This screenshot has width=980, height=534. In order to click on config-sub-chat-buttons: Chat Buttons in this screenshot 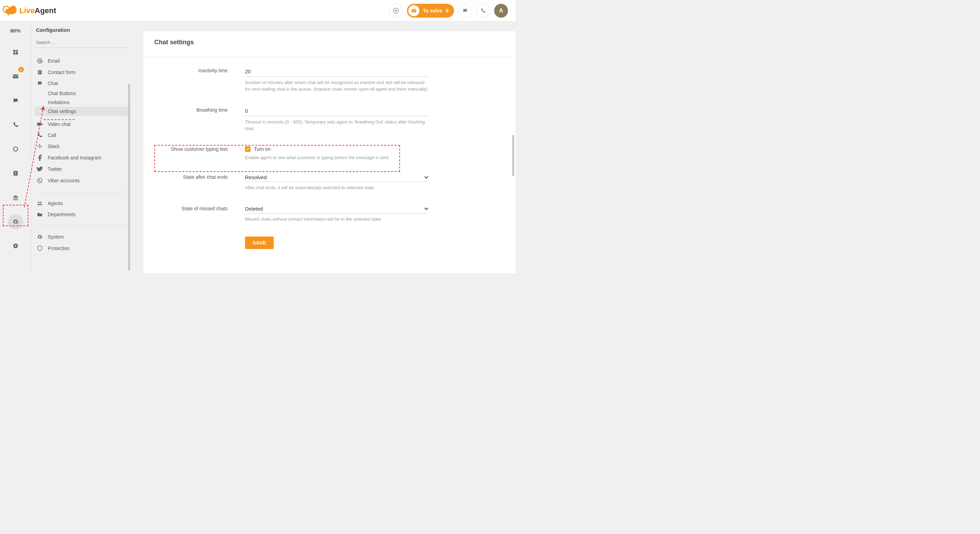, I will do `click(81, 94)`.